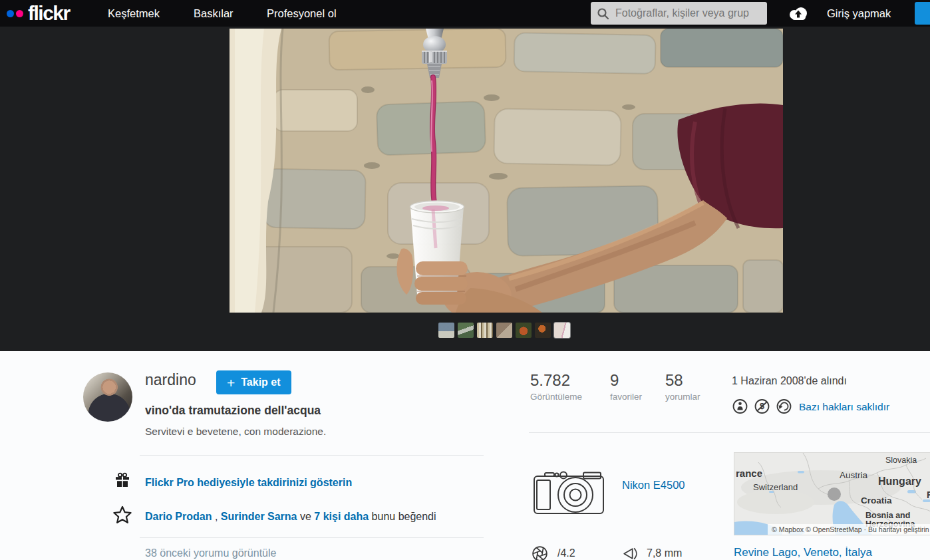  Describe the element at coordinates (664, 553) in the screenshot. I see `focal-length-value: 7,8 mm` at that location.